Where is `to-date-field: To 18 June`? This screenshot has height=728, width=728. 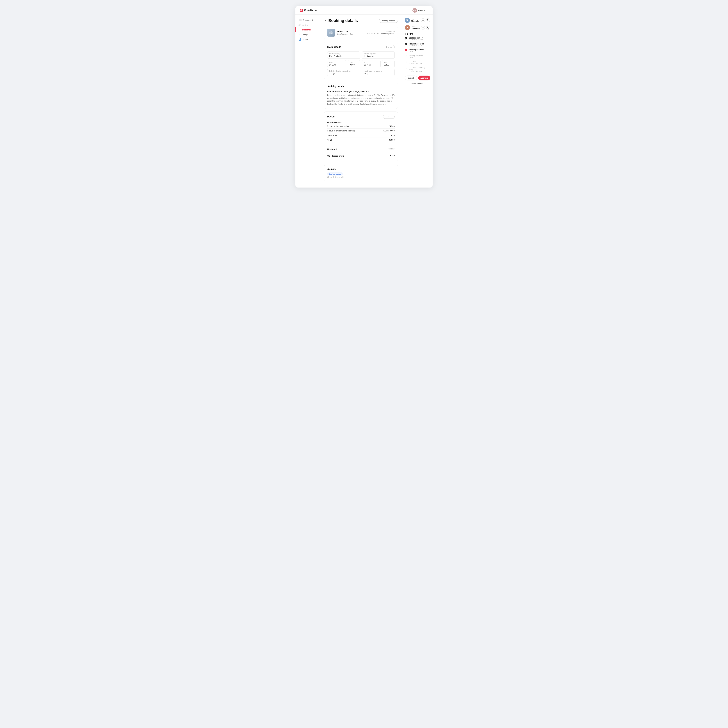
to-date-field: To 18 June is located at coordinates (371, 64).